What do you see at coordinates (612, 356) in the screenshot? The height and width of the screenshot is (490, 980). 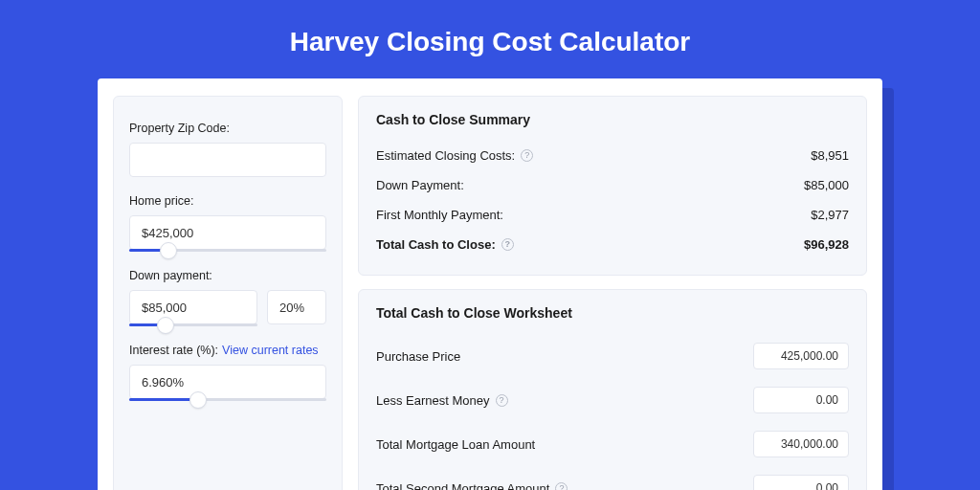 I see `worksheet-row-purchase-price: Purchase Price` at bounding box center [612, 356].